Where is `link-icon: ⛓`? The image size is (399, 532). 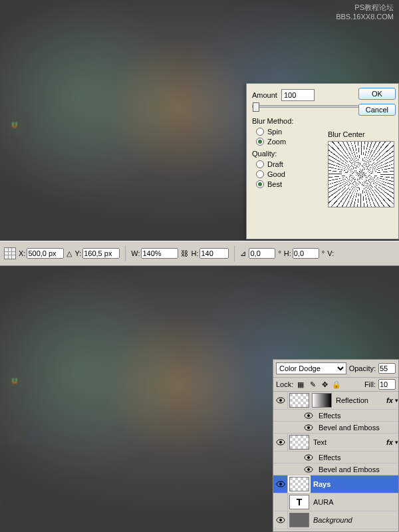 link-icon: ⛓ is located at coordinates (185, 253).